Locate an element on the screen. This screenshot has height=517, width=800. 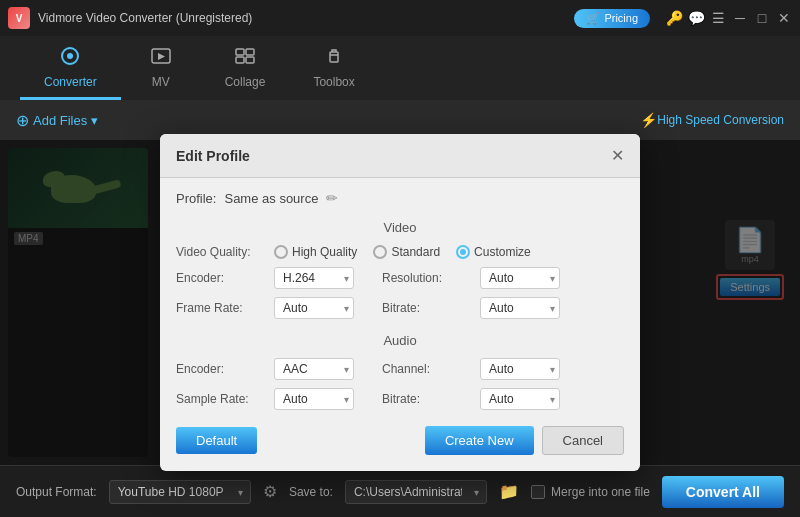
quality-row: Video Quality: High Quality Standard is located at coordinates (400, 252).